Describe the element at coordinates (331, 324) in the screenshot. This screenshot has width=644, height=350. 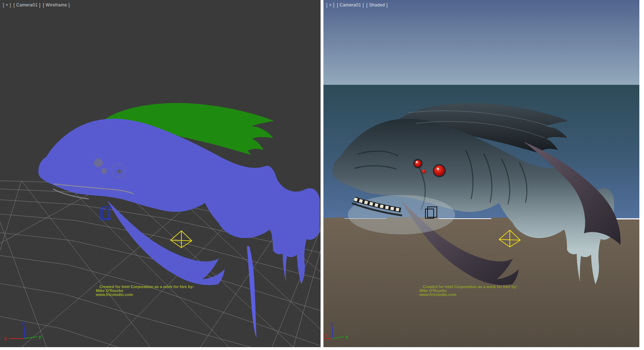
I see `axis-z-label: z` at that location.